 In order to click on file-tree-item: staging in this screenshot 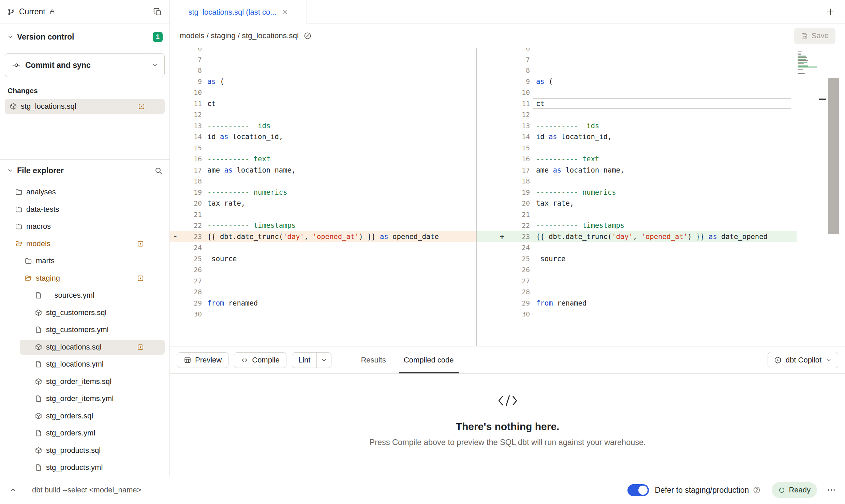, I will do `click(85, 278)`.